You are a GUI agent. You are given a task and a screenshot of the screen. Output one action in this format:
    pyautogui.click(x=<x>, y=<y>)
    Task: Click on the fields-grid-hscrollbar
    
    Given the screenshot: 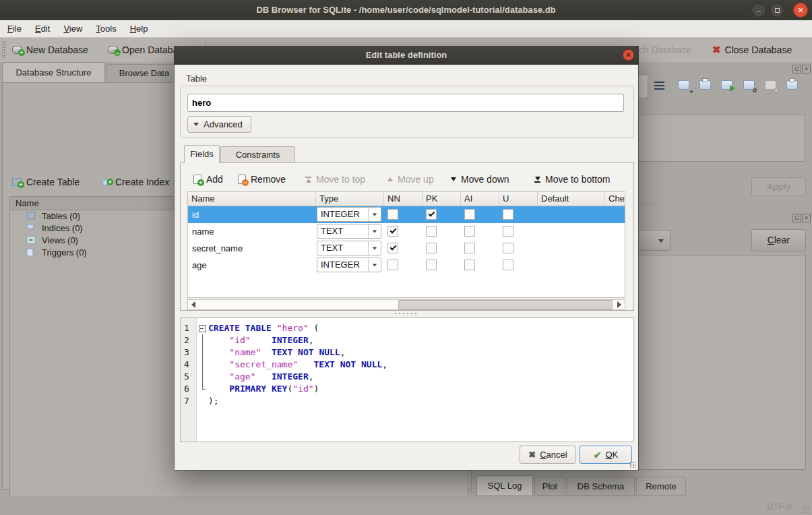 What is the action you would take?
    pyautogui.click(x=406, y=305)
    